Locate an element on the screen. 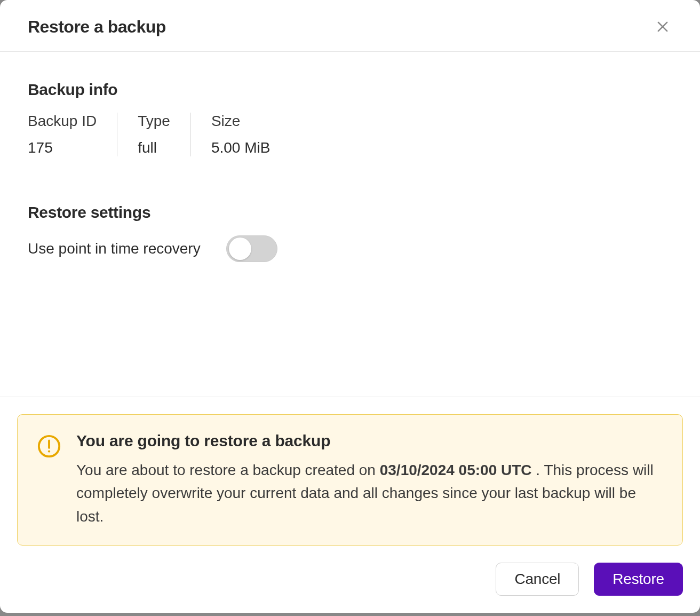  alert-text-prefix: You are about to restore a backup create… is located at coordinates (228, 470).